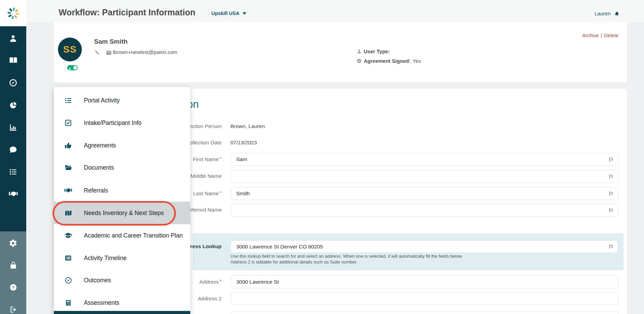 This screenshot has width=644, height=314. I want to click on lookup-help-line2: Address 2 is editable for additional det…, so click(294, 262).